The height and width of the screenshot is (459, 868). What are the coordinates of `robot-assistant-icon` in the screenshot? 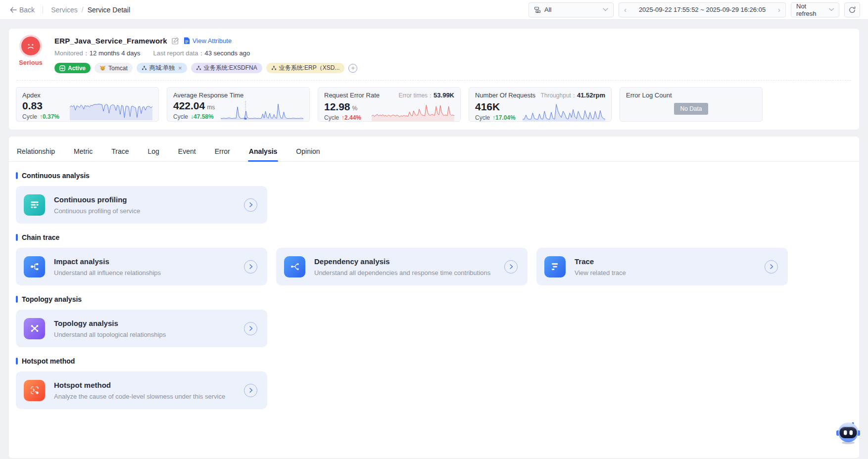 It's located at (848, 432).